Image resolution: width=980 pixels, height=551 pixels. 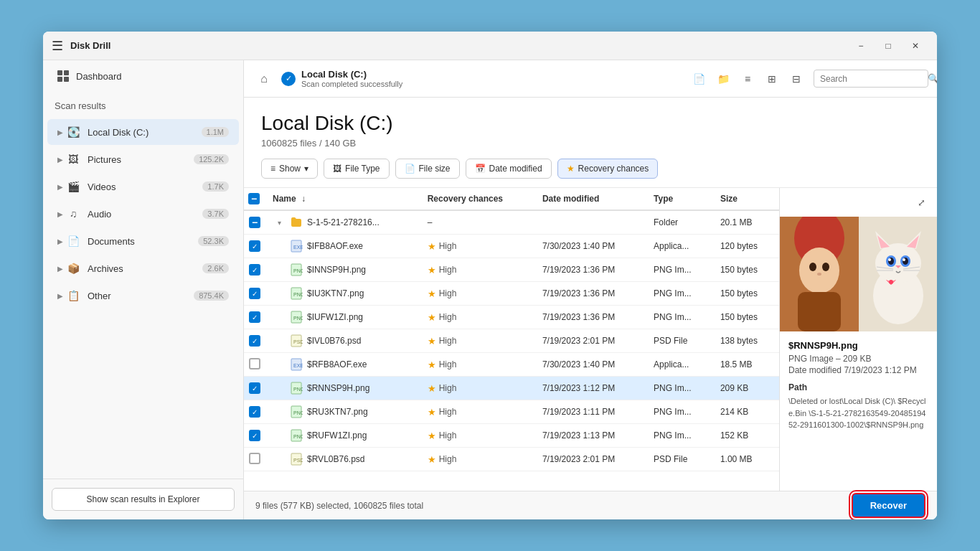 I want to click on table-row: − ▾ S-1-5-21-278216... – Folder 20.1 MB, so click(x=512, y=222).